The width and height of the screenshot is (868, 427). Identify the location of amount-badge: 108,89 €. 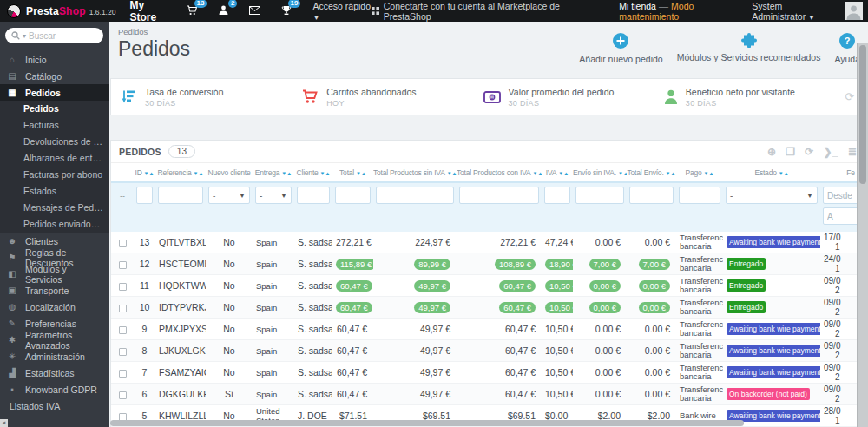
(516, 264).